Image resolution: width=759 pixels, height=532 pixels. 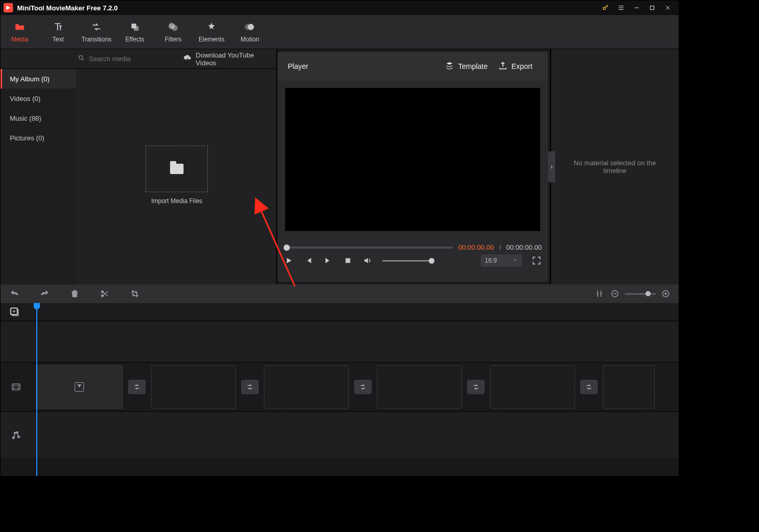 What do you see at coordinates (599, 294) in the screenshot?
I see `fit-zoom-button` at bounding box center [599, 294].